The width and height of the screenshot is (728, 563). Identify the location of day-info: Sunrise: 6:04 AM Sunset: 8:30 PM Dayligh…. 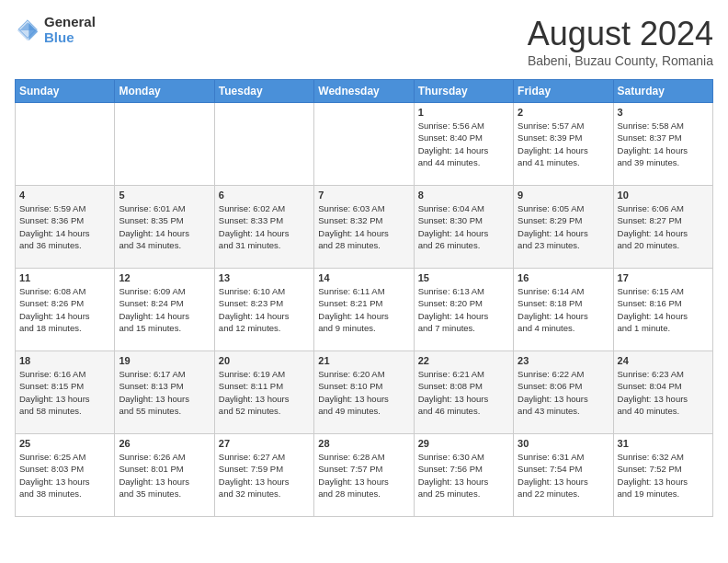
(463, 226).